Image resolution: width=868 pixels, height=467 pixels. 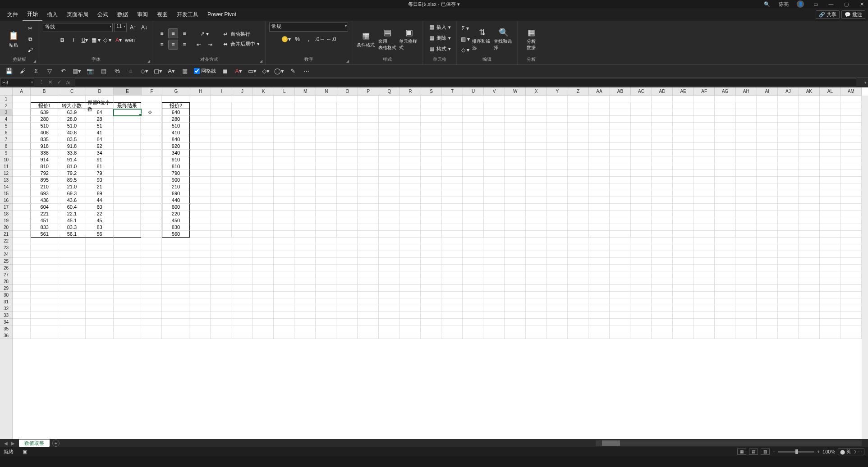 I want to click on bold-button: B, so click(x=62, y=40).